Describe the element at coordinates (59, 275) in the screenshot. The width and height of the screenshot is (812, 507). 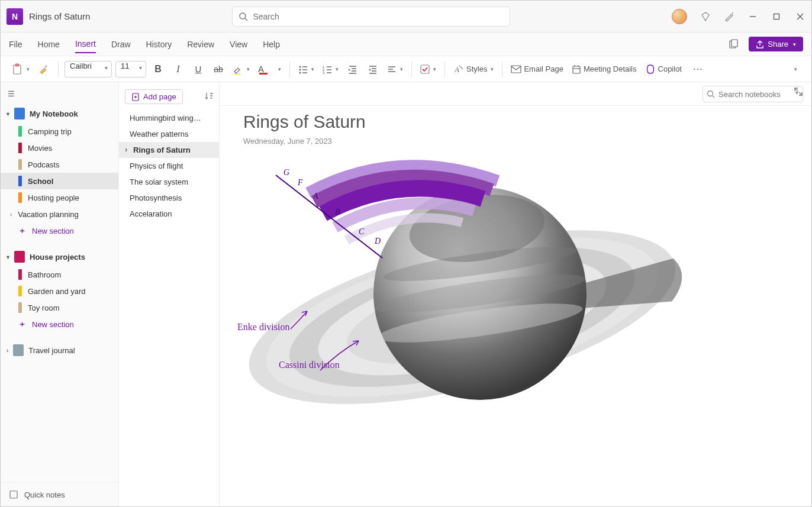
I see `section-bathroom: Bathroom` at that location.